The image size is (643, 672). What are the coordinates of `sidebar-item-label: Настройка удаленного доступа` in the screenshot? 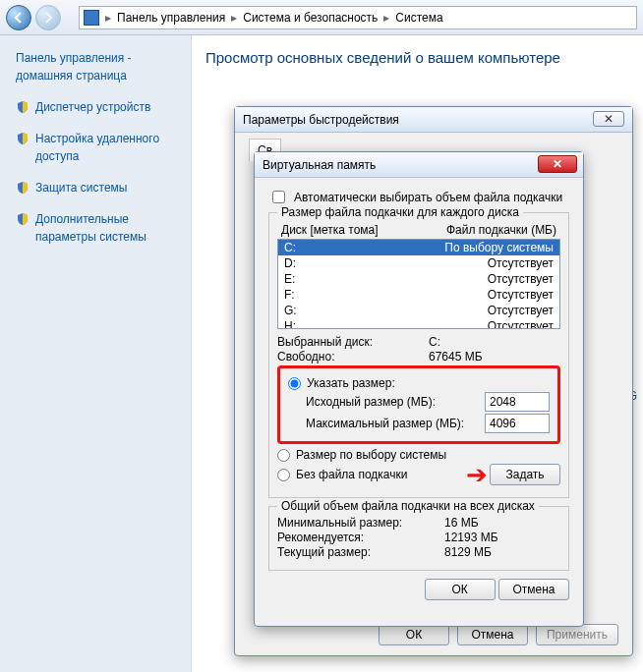 It's located at (108, 147).